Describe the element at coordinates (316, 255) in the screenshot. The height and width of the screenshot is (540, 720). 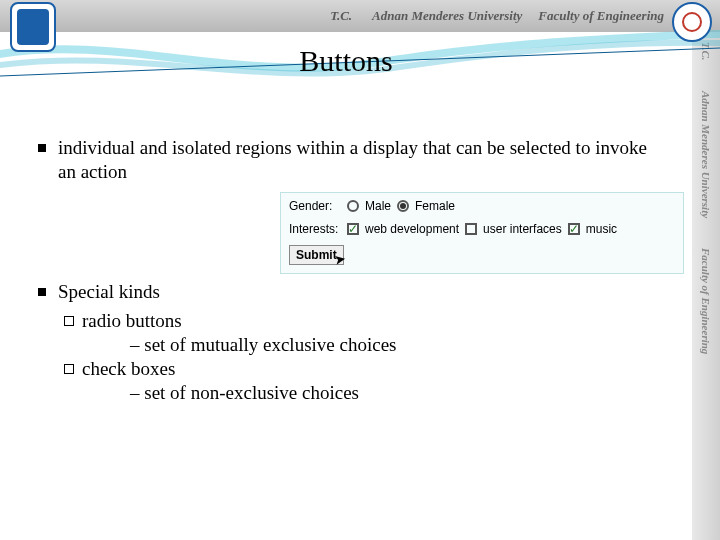
I see `submit-wrap: Submit ➤` at that location.